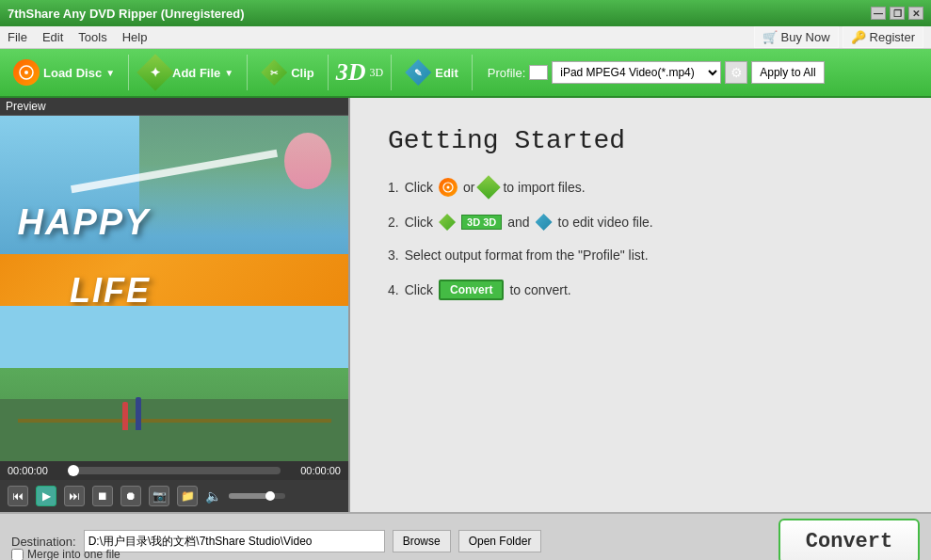  I want to click on load-disc-dropdown-arrow: ▼, so click(110, 73).